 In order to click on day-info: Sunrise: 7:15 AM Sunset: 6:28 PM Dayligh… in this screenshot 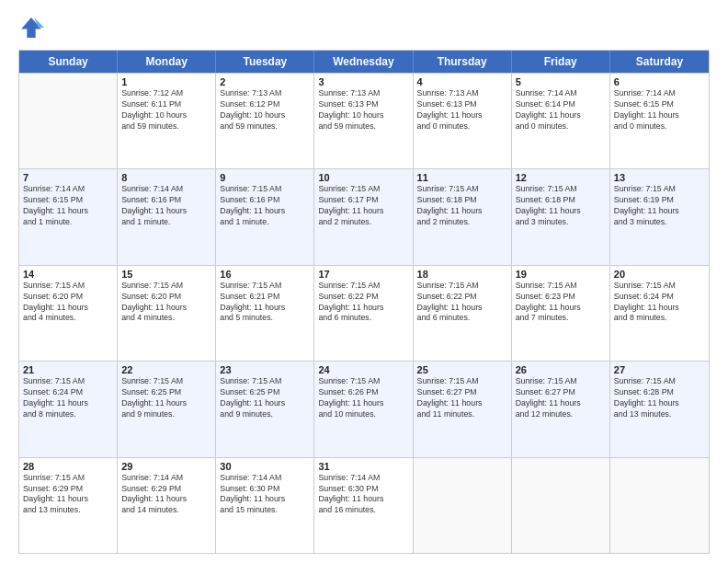, I will do `click(660, 398)`.